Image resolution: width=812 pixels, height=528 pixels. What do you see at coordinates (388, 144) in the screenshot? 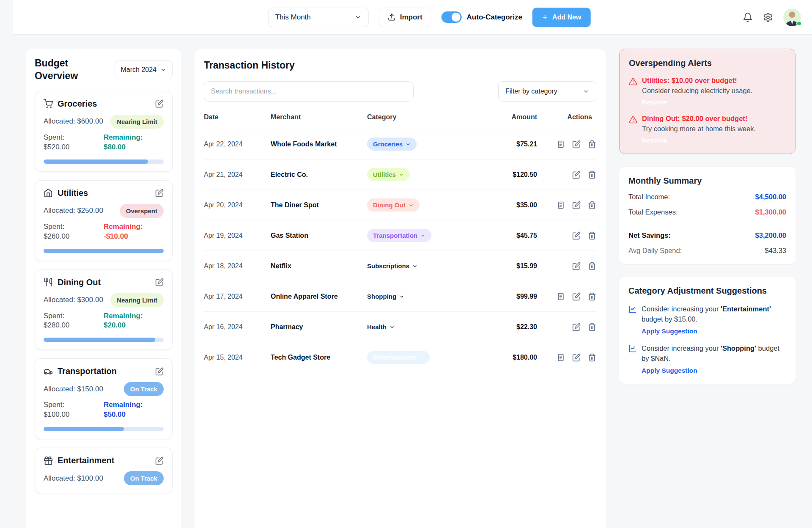
I see `category-label: Groceries` at bounding box center [388, 144].